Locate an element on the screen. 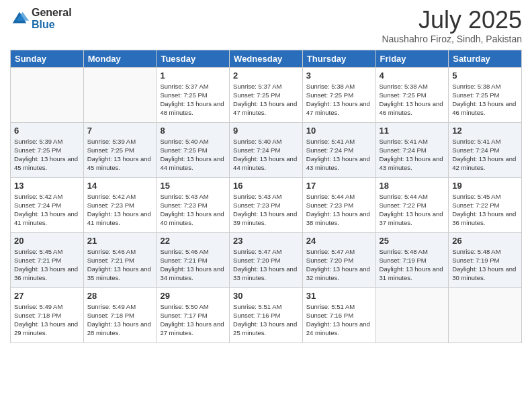  table-row: 27Sunrise: 5:49 AMSunset: 7:18 PMDayligh… is located at coordinates (47, 315).